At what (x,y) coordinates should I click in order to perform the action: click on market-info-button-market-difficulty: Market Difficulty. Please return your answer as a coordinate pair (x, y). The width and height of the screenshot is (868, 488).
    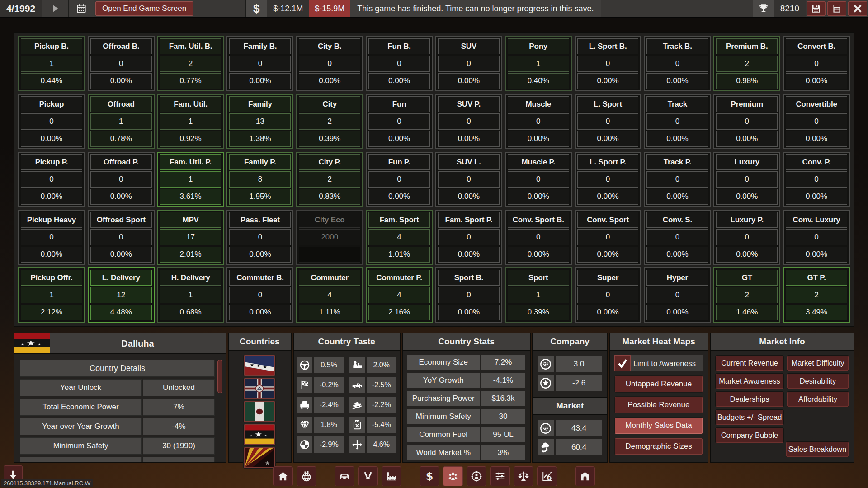
    Looking at the image, I should click on (818, 363).